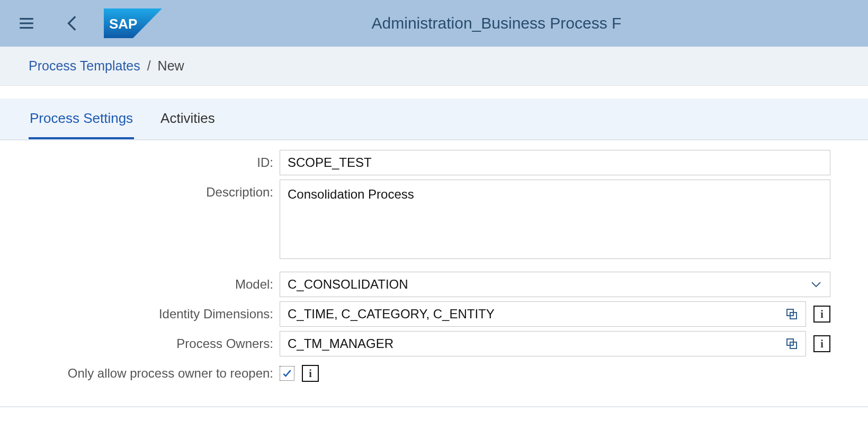 This screenshot has height=438, width=868. What do you see at coordinates (140, 284) in the screenshot?
I see `model-label: Model:` at bounding box center [140, 284].